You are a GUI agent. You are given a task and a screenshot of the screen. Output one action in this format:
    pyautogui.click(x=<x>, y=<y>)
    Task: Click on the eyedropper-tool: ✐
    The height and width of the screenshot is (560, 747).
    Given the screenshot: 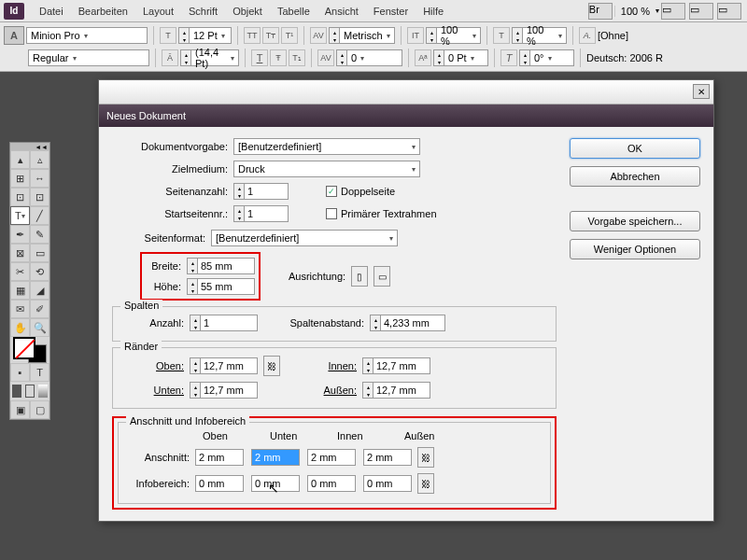 What is the action you would take?
    pyautogui.click(x=39, y=309)
    